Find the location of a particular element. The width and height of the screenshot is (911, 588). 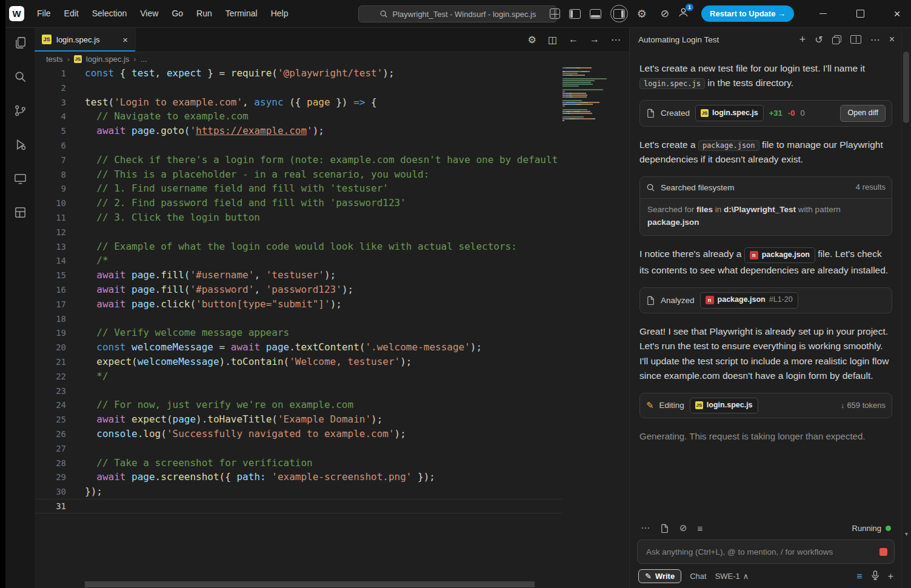

line-number: 21 is located at coordinates (52, 362).